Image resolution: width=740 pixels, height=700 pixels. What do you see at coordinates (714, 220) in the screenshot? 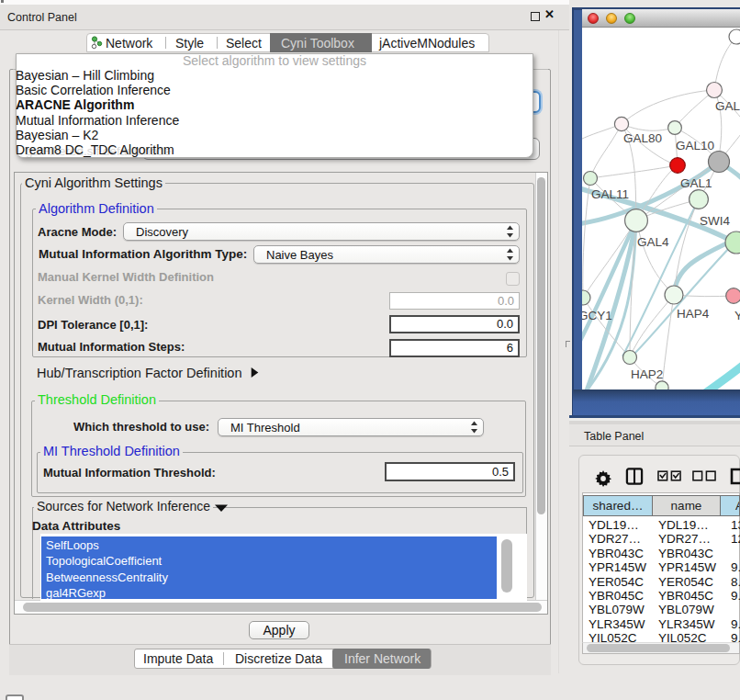
I see `svg-text: SWI4` at bounding box center [714, 220].